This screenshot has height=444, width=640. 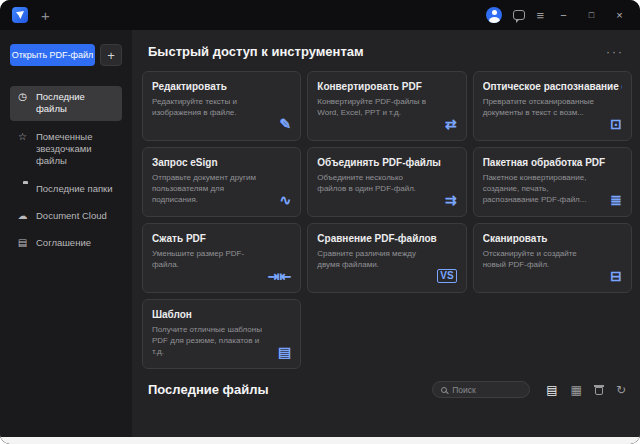 I want to click on minimize-button: −, so click(x=564, y=16).